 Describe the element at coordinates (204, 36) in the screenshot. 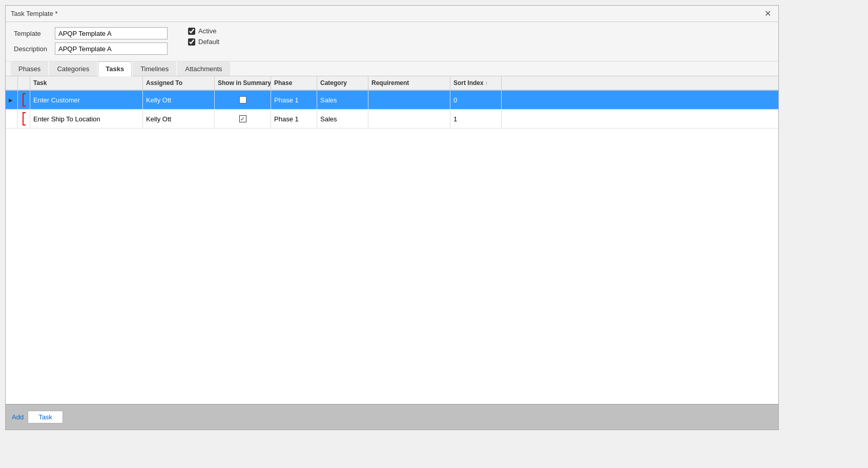

I see `checkbox-group: Active Default` at that location.